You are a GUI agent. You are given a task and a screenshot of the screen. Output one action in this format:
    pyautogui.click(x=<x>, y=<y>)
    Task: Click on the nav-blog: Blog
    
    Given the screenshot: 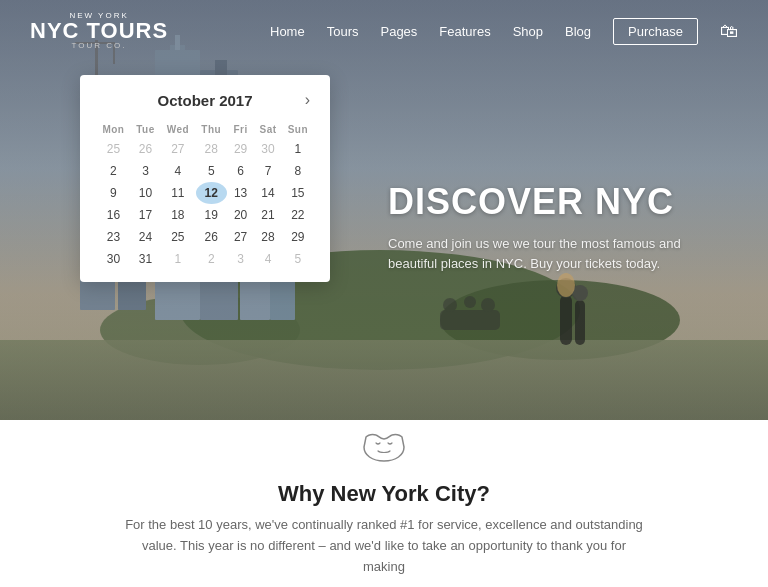 What is the action you would take?
    pyautogui.click(x=578, y=32)
    